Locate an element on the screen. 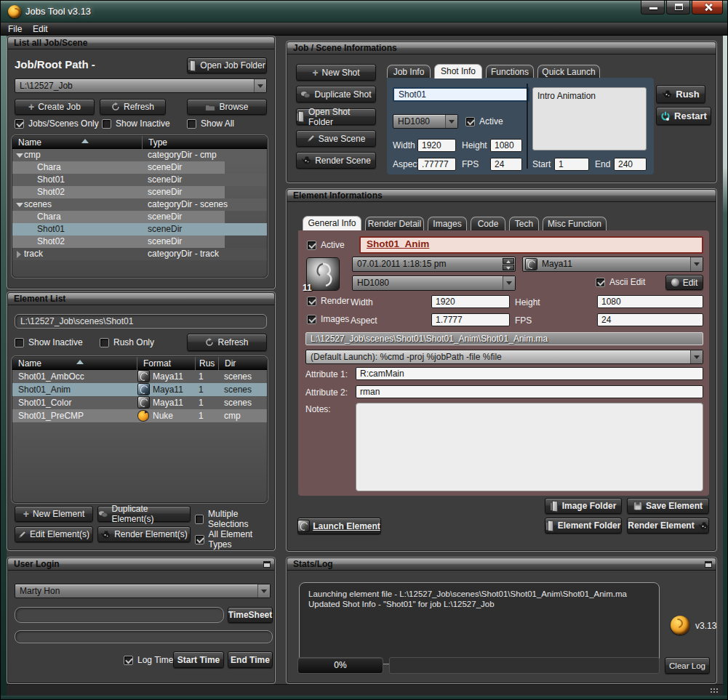 This screenshot has width=728, height=700. shot-end-field: 240 is located at coordinates (630, 164).